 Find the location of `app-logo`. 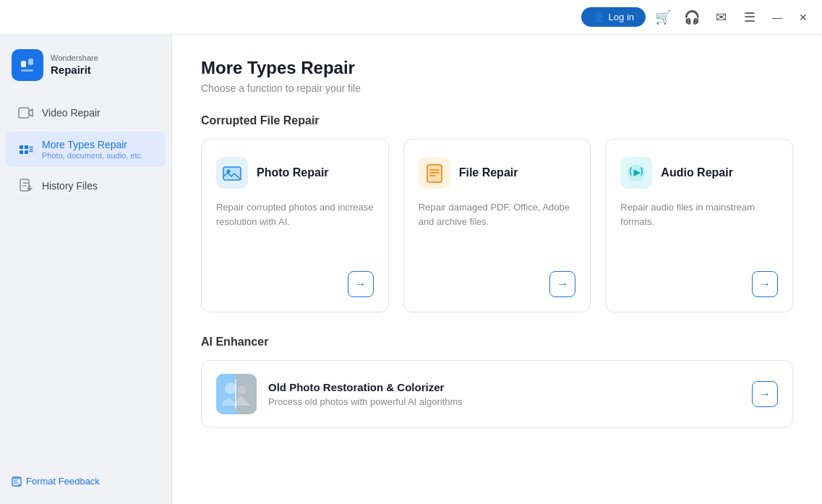

app-logo is located at coordinates (27, 65).